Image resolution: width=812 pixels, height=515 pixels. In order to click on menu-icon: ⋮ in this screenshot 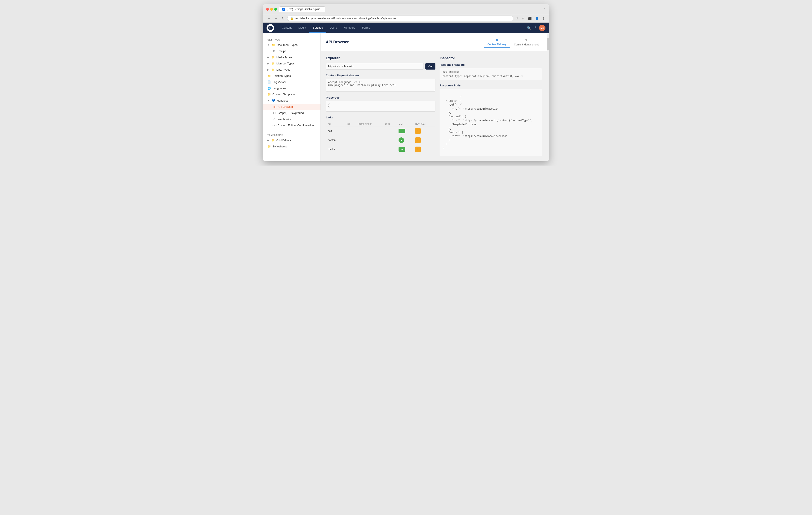, I will do `click(544, 18)`.